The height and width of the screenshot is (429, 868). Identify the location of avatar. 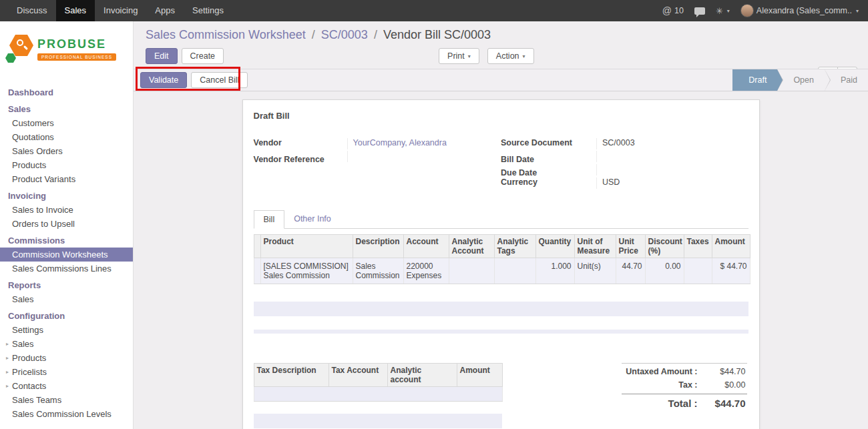
(747, 11).